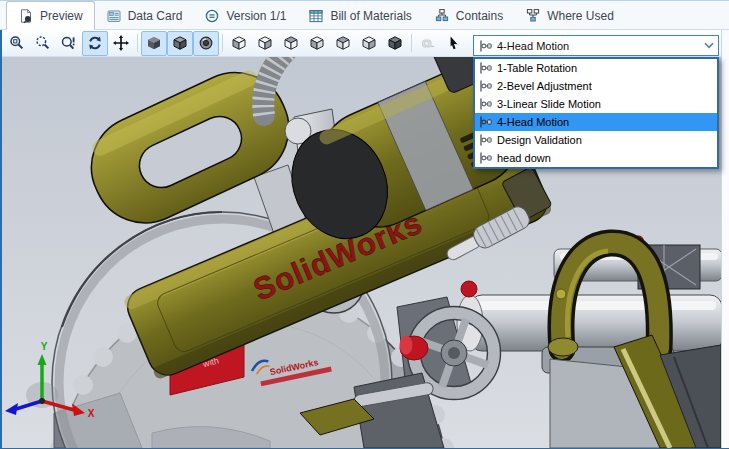  Describe the element at coordinates (154, 44) in the screenshot. I see `toolbar-button-shaded` at that location.